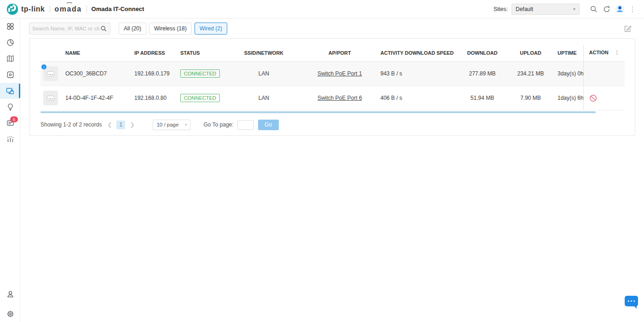  What do you see at coordinates (71, 125) in the screenshot?
I see `records-summary: Showing 1-2 of 2 records` at bounding box center [71, 125].